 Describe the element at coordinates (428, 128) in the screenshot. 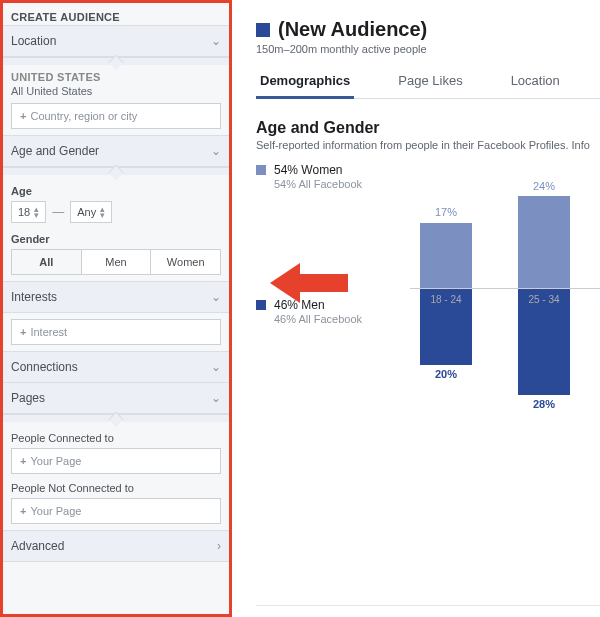

I see `age-gender-heading: Age and Gender` at that location.